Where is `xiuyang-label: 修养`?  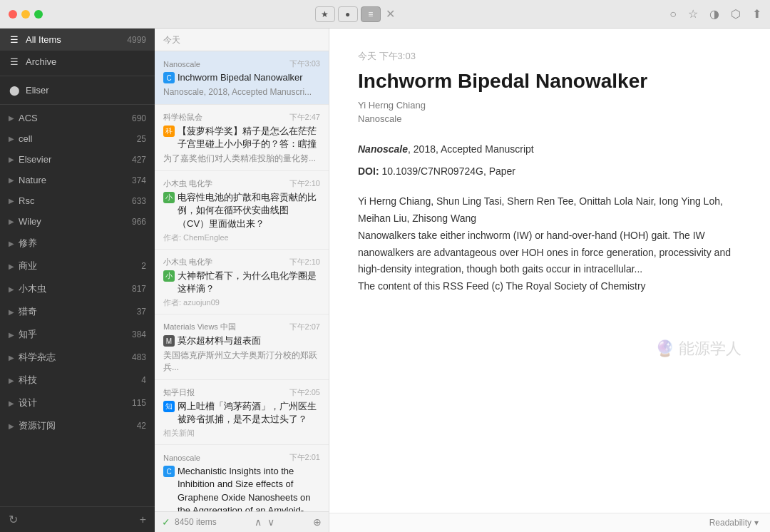 xiuyang-label: 修养 is located at coordinates (28, 243).